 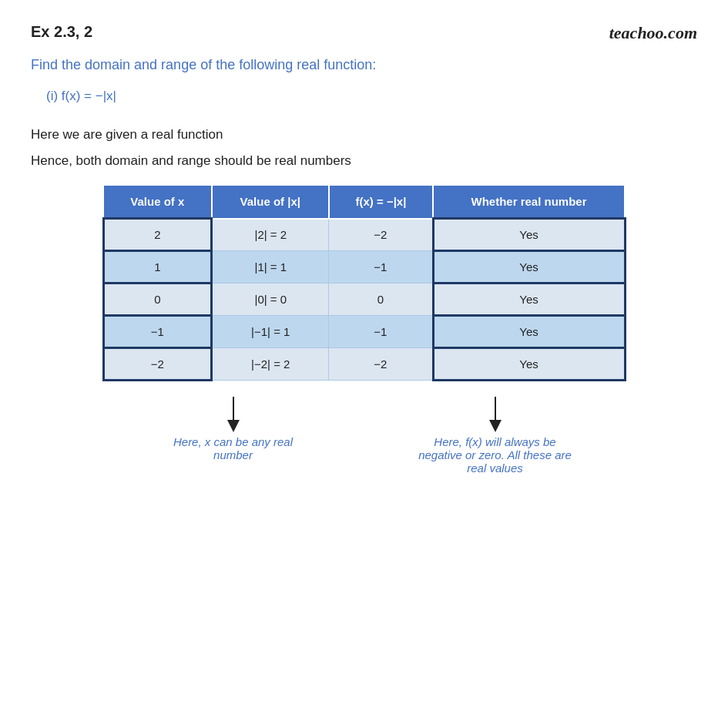 I want to click on cell-abs: |1| = 1, so click(x=270, y=267).